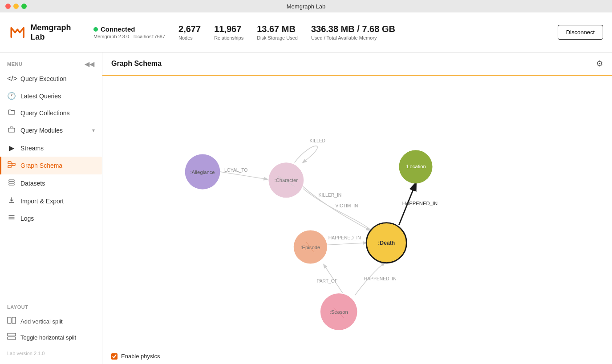 The image size is (612, 364). I want to click on toggle-horizontal-split-item: Toggle horizontal split, so click(51, 337).